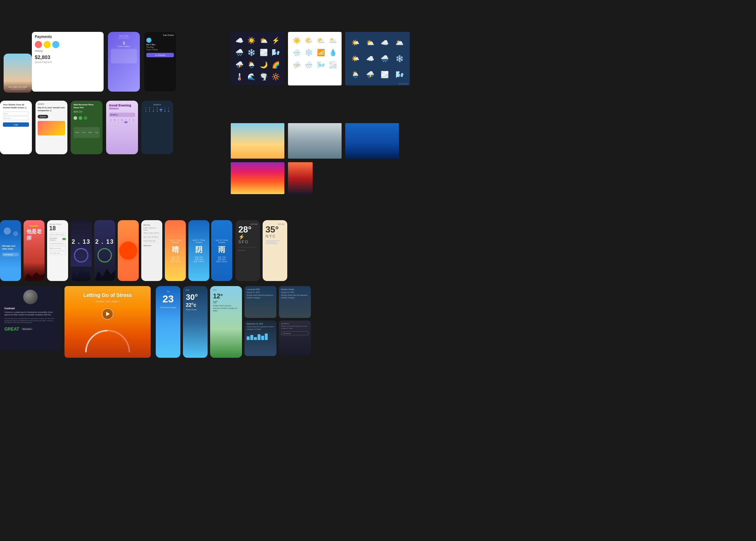  What do you see at coordinates (335, 84) in the screenshot?
I see `vectorstock-watermark-light: VectorStock` at bounding box center [335, 84].